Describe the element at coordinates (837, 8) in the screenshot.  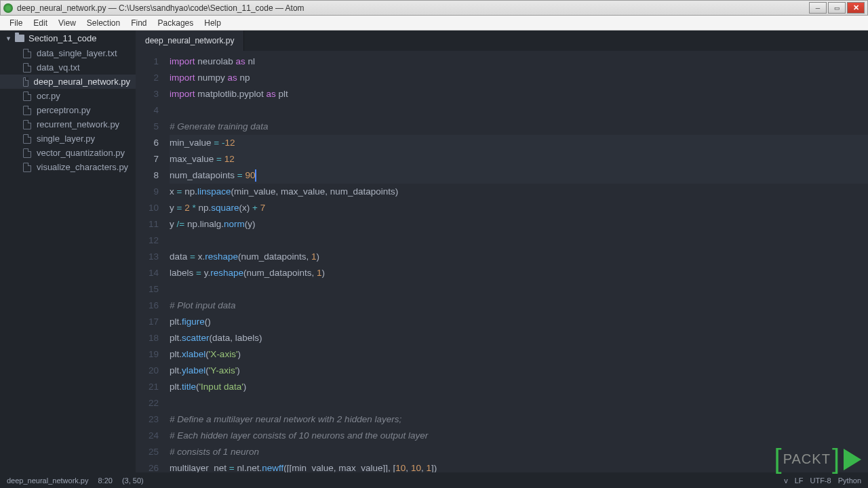
I see `maximize-button: ▭` at that location.